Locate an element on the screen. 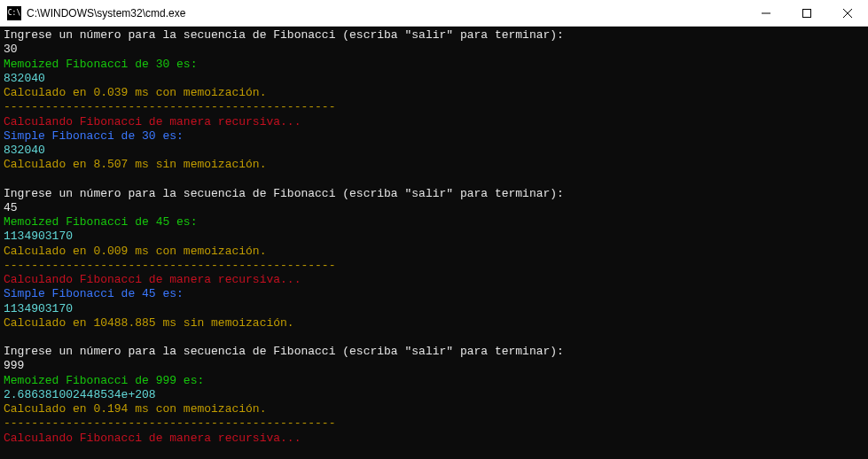 Image resolution: width=868 pixels, height=459 pixels. close-button is located at coordinates (848, 12).